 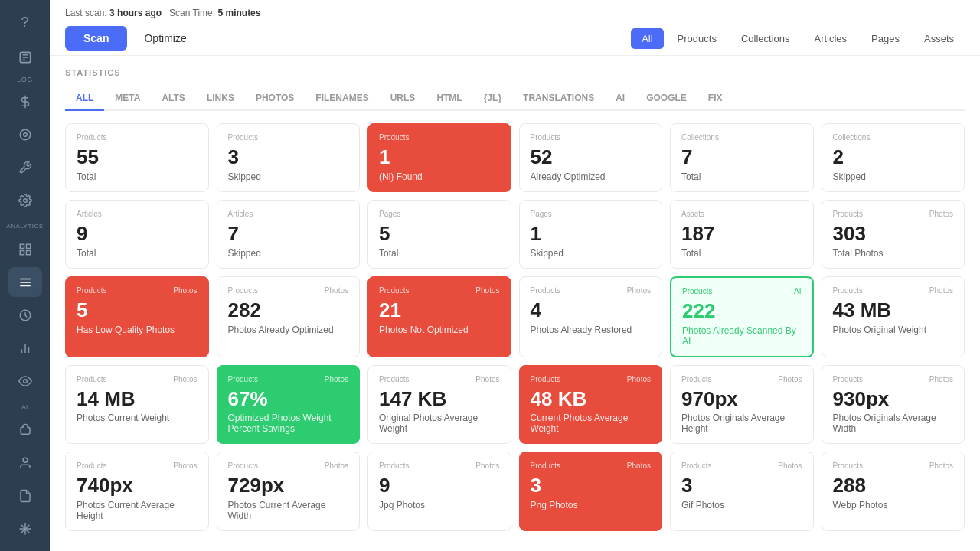 I want to click on stat-card-photos-scanned-ai: Products AI 222 Photos Already Scanned B…, so click(x=742, y=317).